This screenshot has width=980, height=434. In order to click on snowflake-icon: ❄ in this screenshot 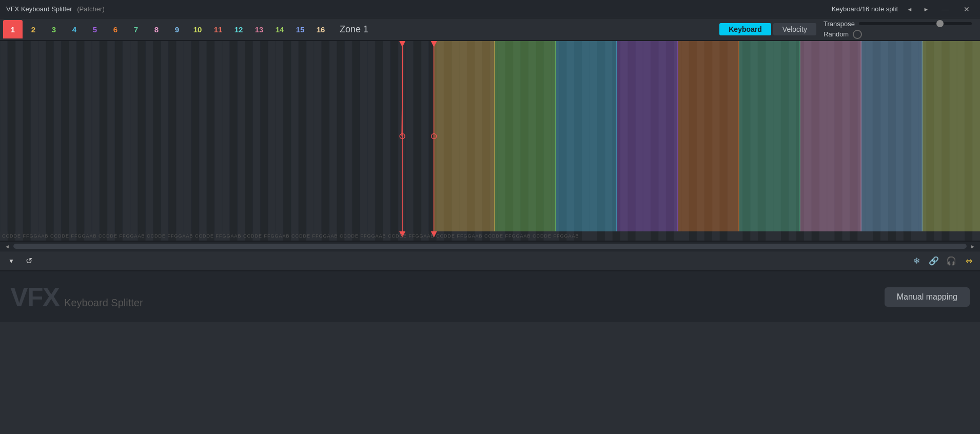, I will do `click(916, 261)`.